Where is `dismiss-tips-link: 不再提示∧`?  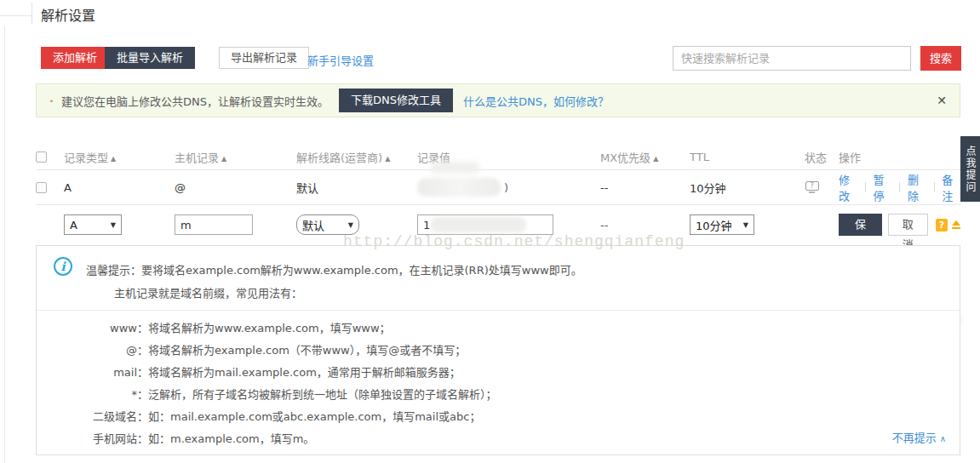
dismiss-tips-link: 不再提示∧ is located at coordinates (920, 437).